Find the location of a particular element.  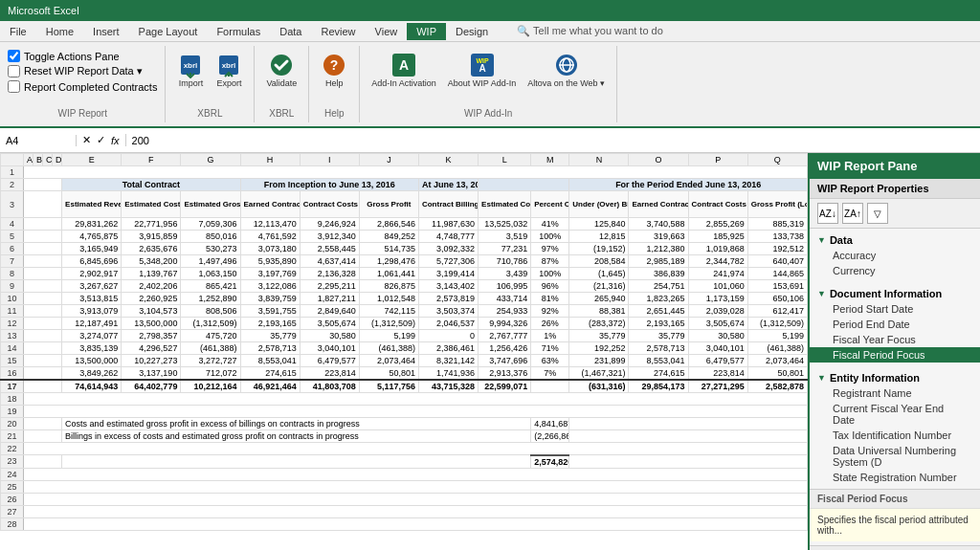

export-button: xbrl Export is located at coordinates (229, 70).